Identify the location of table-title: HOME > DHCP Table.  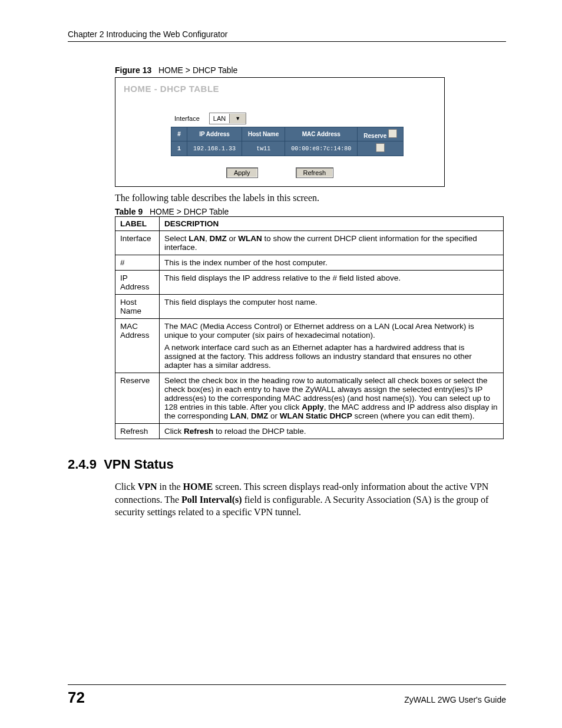
(189, 212).